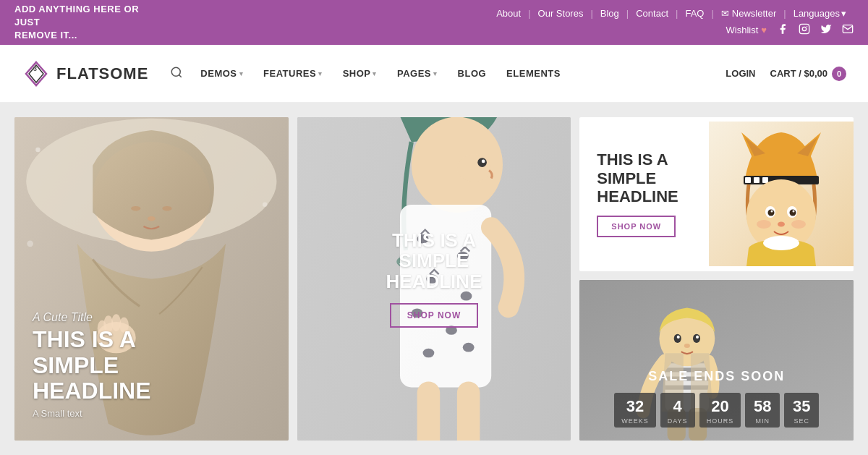  Describe the element at coordinates (848, 30) in the screenshot. I see `email-link` at that location.